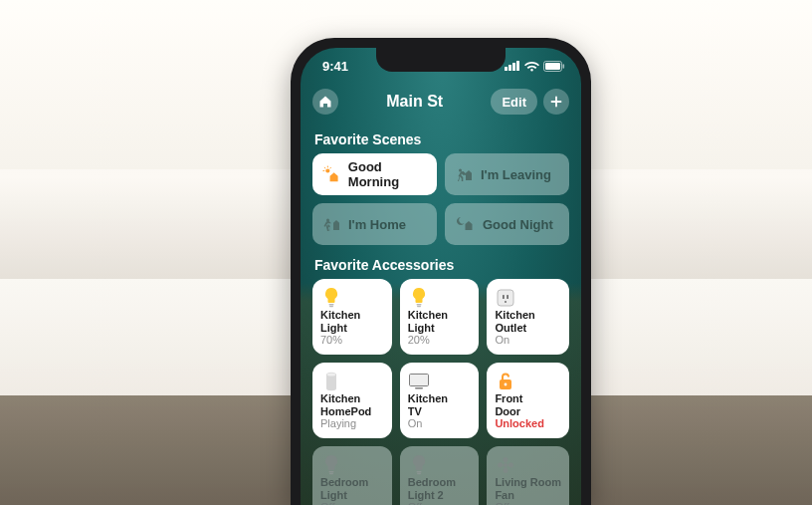 The width and height of the screenshot is (812, 505). I want to click on scene-good-morning: Good Morning, so click(374, 174).